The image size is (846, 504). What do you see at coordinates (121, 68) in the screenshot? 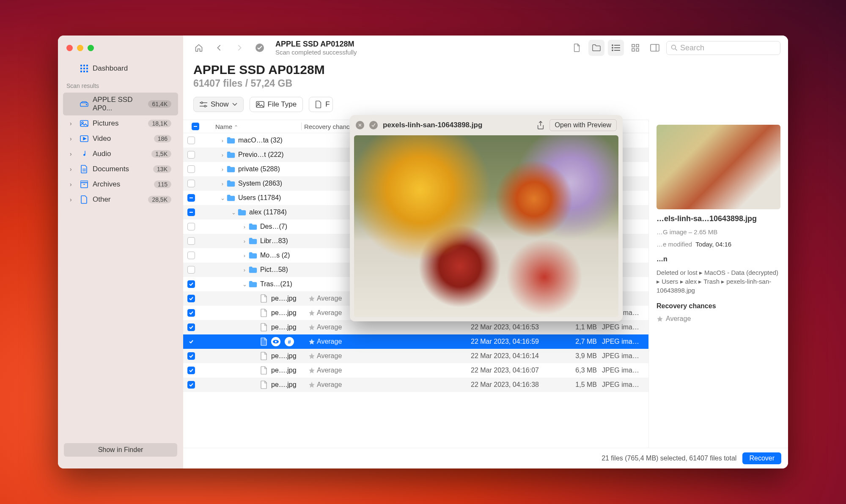
I see `sidebar-item-dashboard: Dashboard` at bounding box center [121, 68].